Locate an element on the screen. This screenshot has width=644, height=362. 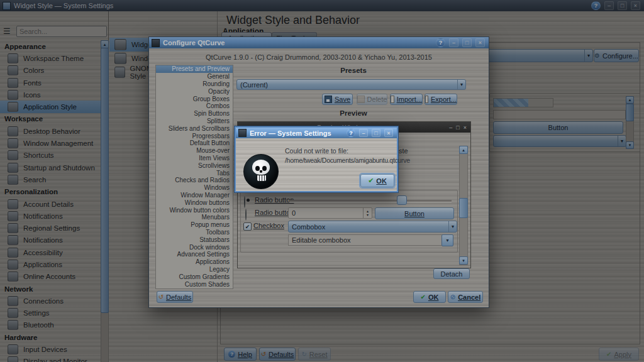
maximize-icon: □ is located at coordinates (376, 133).